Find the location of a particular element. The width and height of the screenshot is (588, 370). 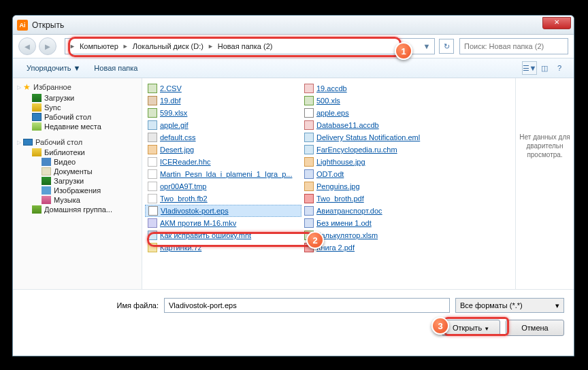

file-name: Без имени 1.odt is located at coordinates (344, 223).